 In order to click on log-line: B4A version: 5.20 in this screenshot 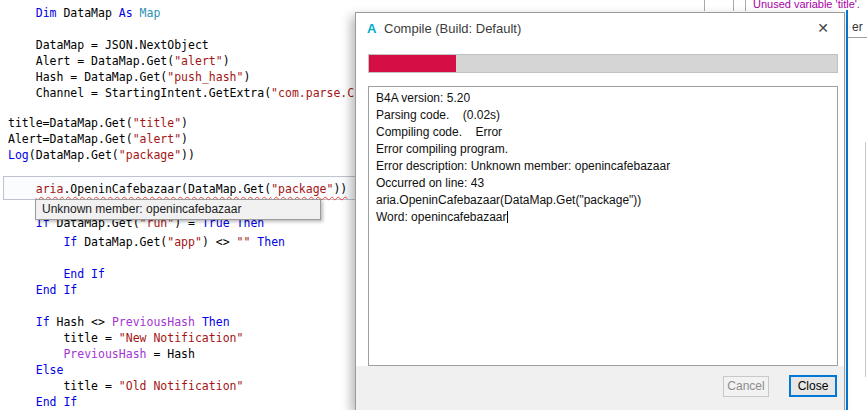, I will do `click(603, 98)`.